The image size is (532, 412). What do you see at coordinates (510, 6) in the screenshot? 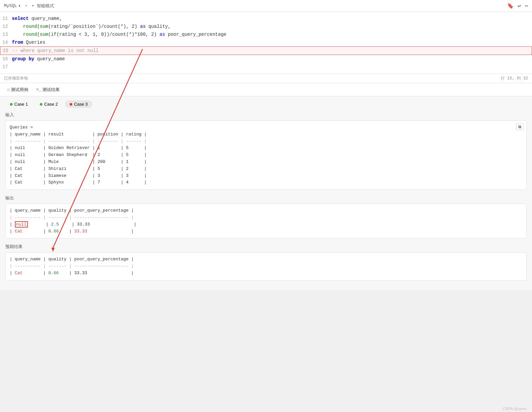
I see `bookmark-icon: 🔖` at bounding box center [510, 6].